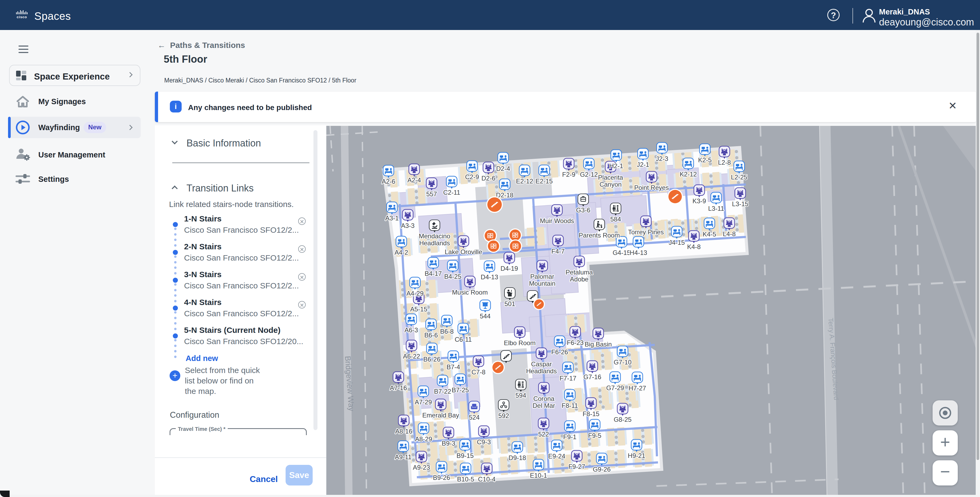 This screenshot has height=497, width=980. Describe the element at coordinates (504, 416) in the screenshot. I see `svg-text: 592` at that location.